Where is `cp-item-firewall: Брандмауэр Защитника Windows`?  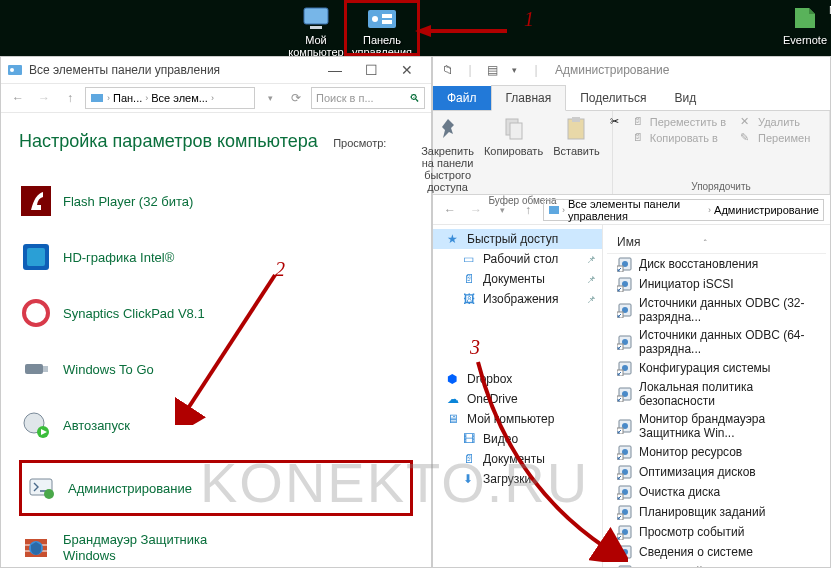
cp-item-firewall: Брандмауэр Защитника Windows is located at coordinates (216, 547).